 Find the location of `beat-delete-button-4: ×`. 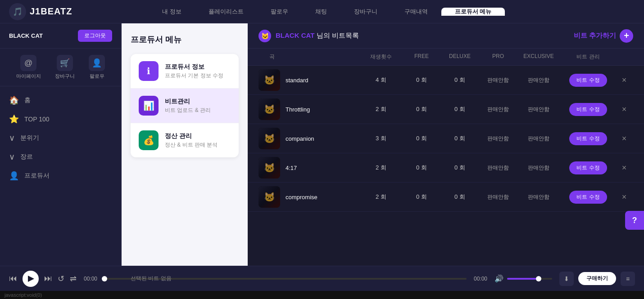

beat-delete-button-4: × is located at coordinates (624, 197).